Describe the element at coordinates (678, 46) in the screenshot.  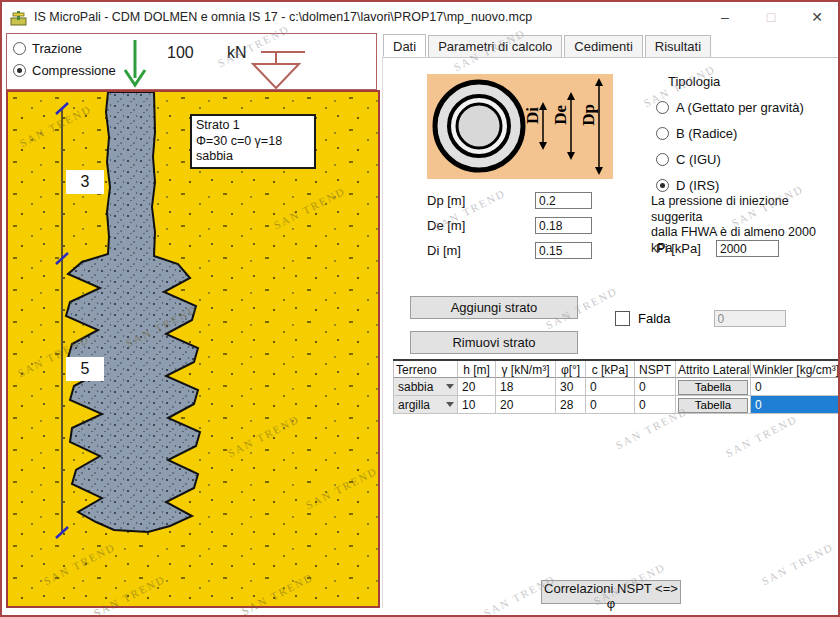
I see `tab-risultati: Risultati` at that location.